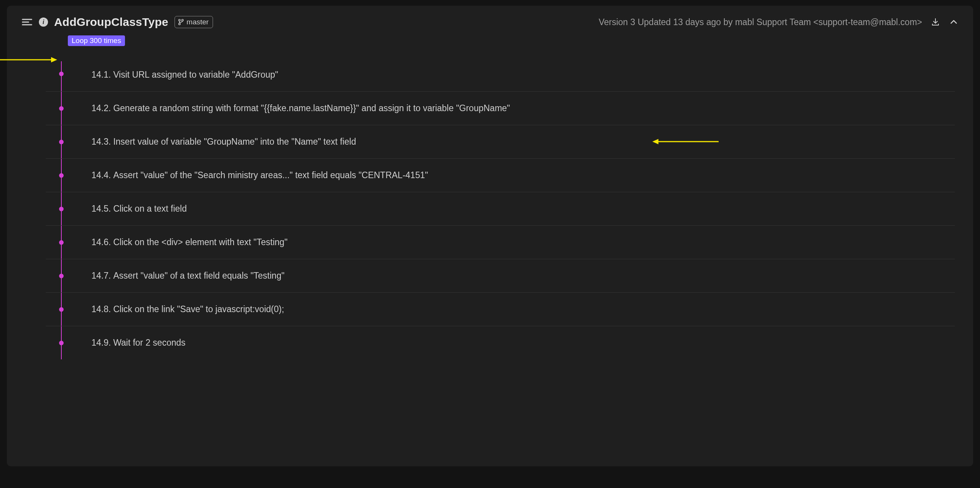  I want to click on step-number: 14.5., so click(101, 209).